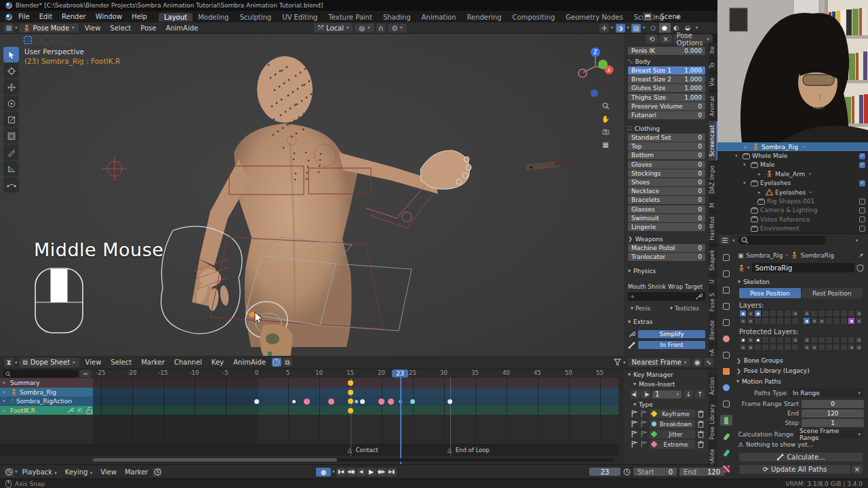 This screenshot has width=868, height=488. Describe the element at coordinates (667, 297) in the screenshot. I see `mouth-target-field: ⌖` at that location.